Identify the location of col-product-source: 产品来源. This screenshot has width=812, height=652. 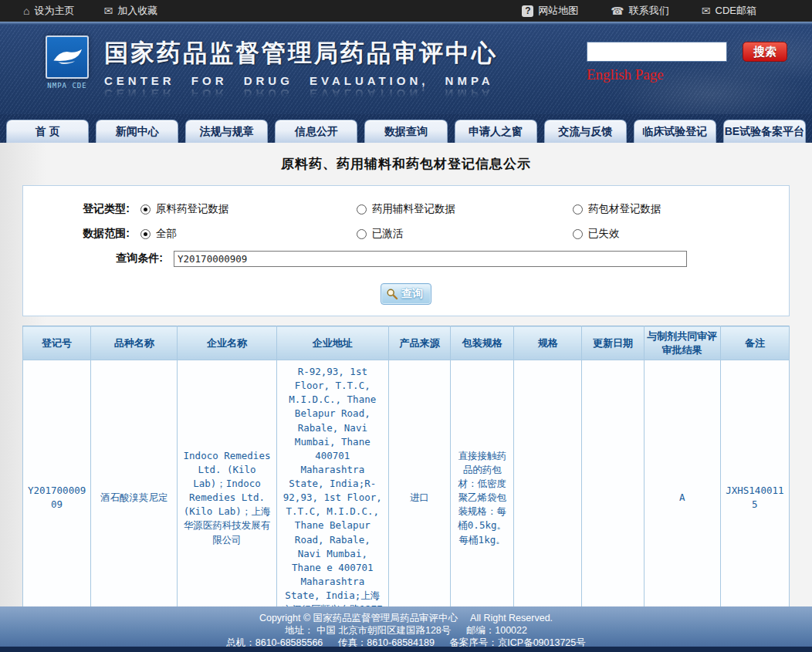
(419, 343).